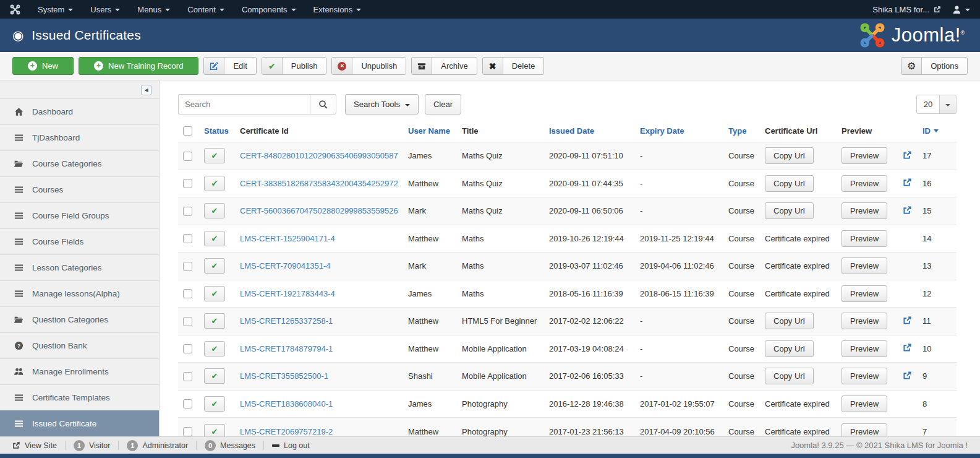  Describe the element at coordinates (43, 66) in the screenshot. I see `new-button: + New` at that location.